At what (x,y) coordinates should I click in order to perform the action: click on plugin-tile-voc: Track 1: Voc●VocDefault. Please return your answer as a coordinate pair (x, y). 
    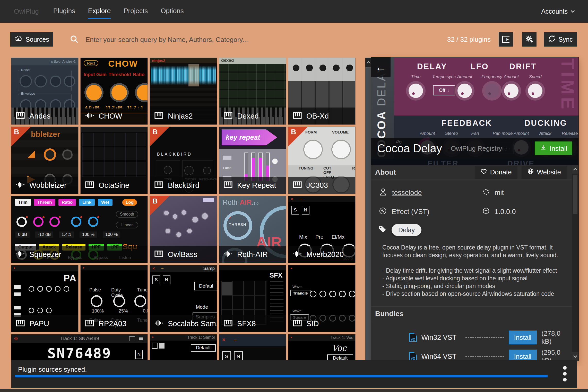
    Looking at the image, I should click on (322, 348).